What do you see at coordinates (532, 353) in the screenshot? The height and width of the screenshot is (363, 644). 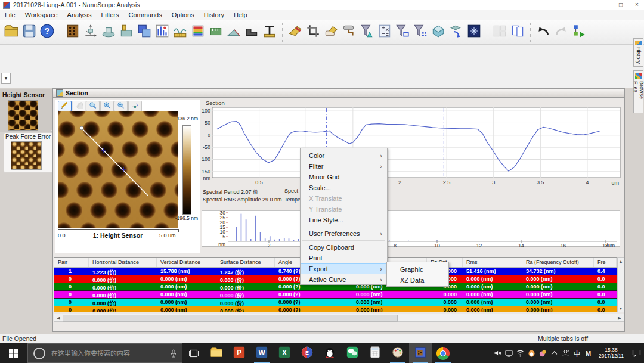 I see `qq-tray-2-icon` at bounding box center [532, 353].